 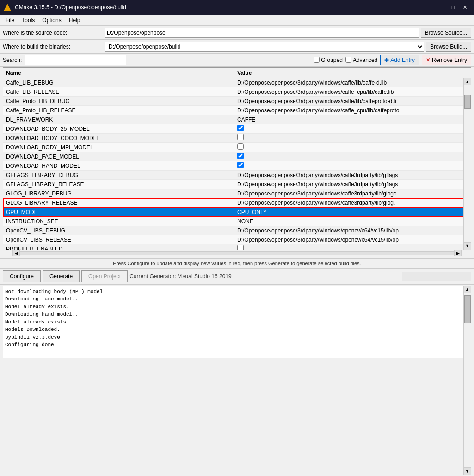 What do you see at coordinates (465, 7) in the screenshot?
I see `close-button: ✕` at bounding box center [465, 7].